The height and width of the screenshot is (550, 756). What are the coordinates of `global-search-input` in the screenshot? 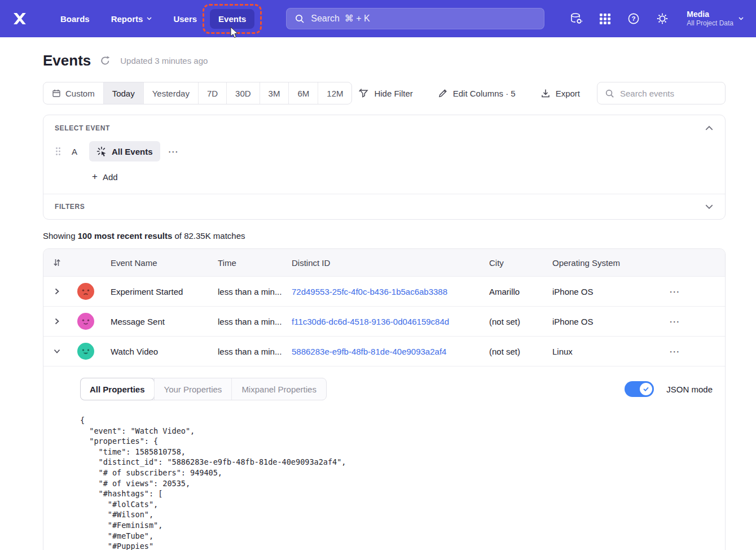 It's located at (423, 19).